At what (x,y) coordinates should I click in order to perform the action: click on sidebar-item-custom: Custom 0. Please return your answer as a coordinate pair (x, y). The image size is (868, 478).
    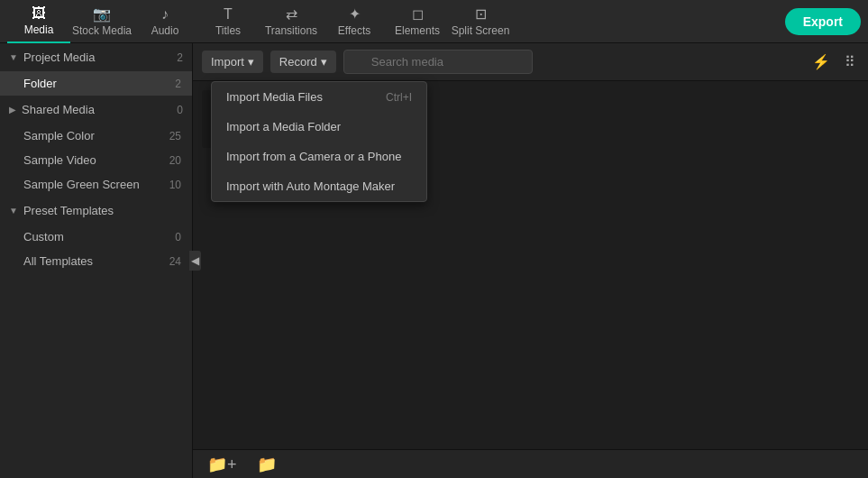
    Looking at the image, I should click on (96, 236).